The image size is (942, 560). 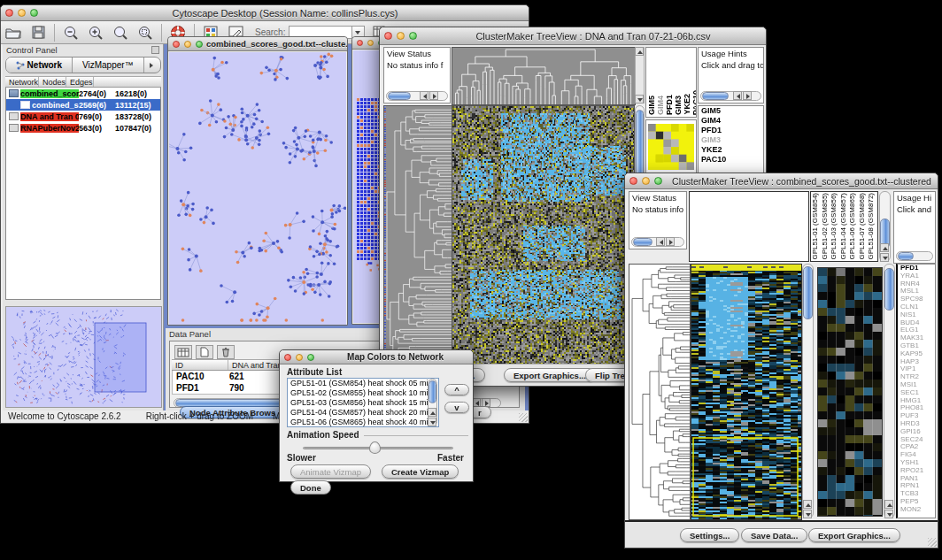 What do you see at coordinates (108, 65) in the screenshot?
I see `tab-vizmapper: VizMapper™` at bounding box center [108, 65].